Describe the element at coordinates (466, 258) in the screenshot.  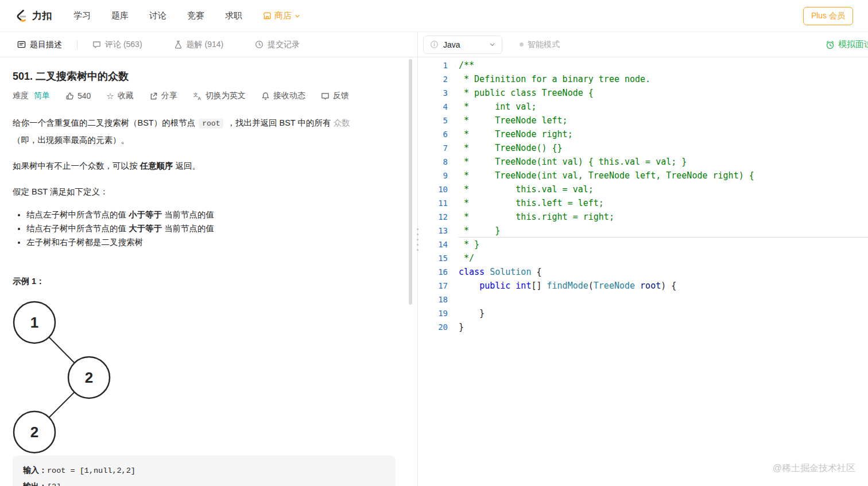
I see `code-token: */` at that location.